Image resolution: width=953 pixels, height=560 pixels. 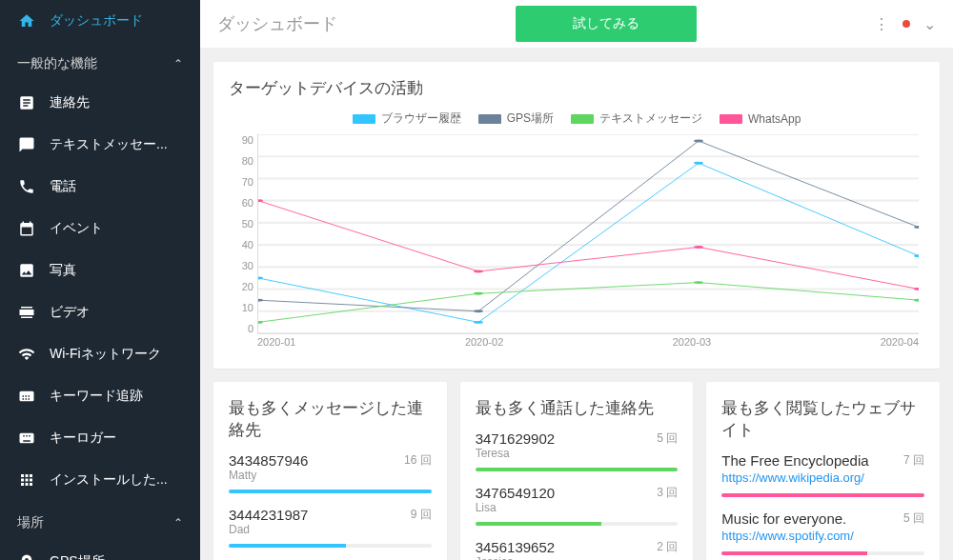 What do you see at coordinates (83, 438) in the screenshot?
I see `sidebar-item-label: キーロガー` at bounding box center [83, 438].